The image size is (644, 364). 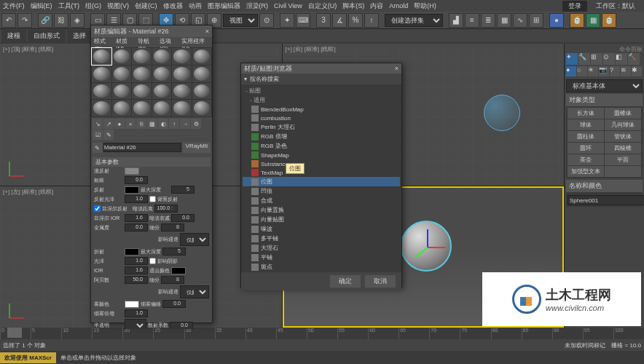 I want to click on modify-tab-icon: 🔧, so click(x=584, y=59).